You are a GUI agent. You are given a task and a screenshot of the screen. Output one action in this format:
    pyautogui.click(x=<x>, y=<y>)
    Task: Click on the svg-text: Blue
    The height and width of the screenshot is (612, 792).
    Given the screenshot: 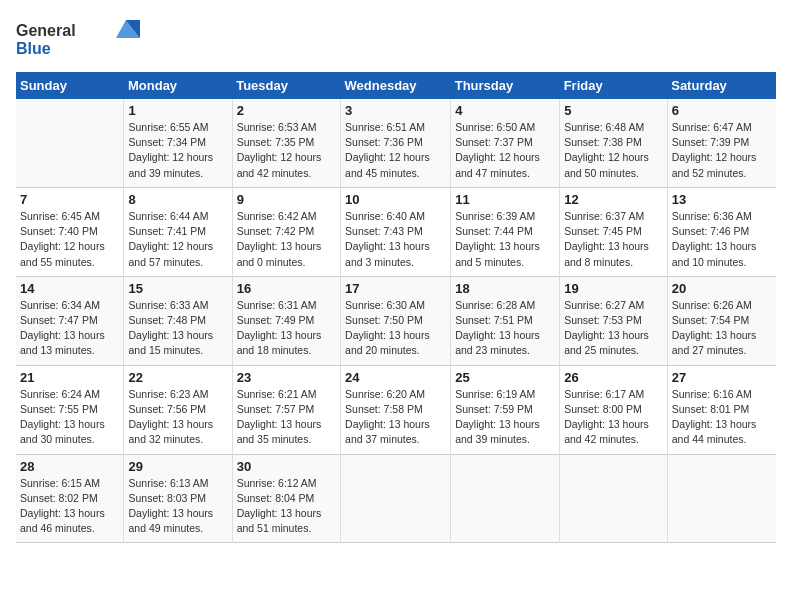 What is the action you would take?
    pyautogui.click(x=34, y=48)
    